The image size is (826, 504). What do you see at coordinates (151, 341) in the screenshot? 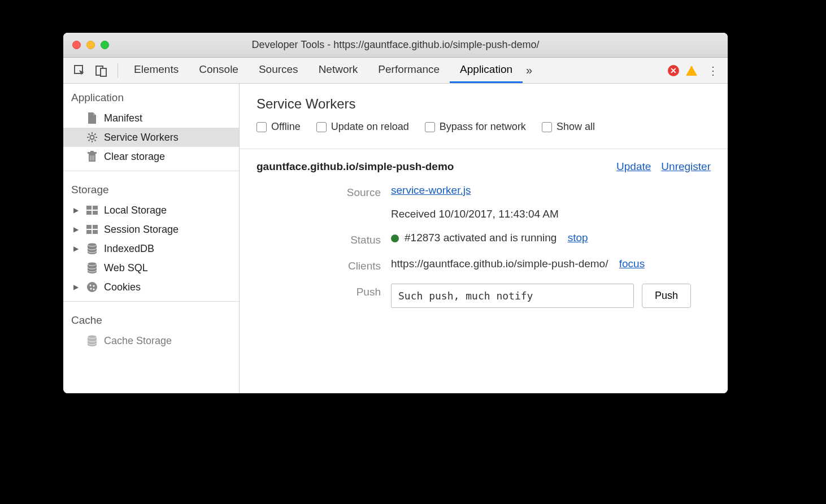
I see `sidebar-item-cache-storage: ▶ Cache Storage` at bounding box center [151, 341].